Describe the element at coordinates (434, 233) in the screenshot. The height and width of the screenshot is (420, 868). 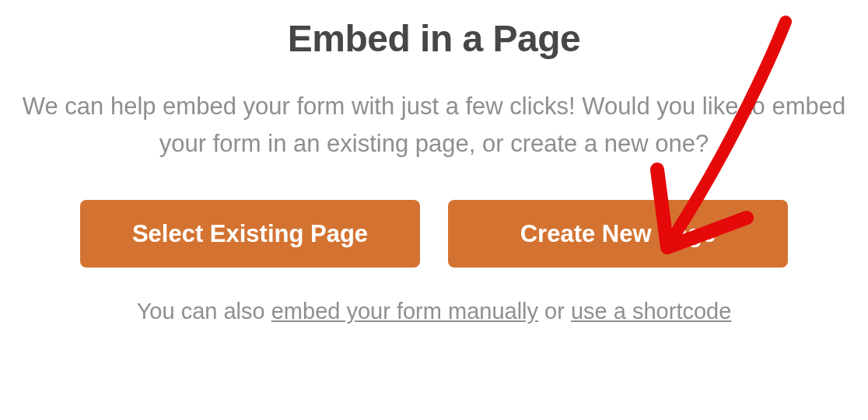
I see `button-row: Select Existing Page Create New Page` at that location.